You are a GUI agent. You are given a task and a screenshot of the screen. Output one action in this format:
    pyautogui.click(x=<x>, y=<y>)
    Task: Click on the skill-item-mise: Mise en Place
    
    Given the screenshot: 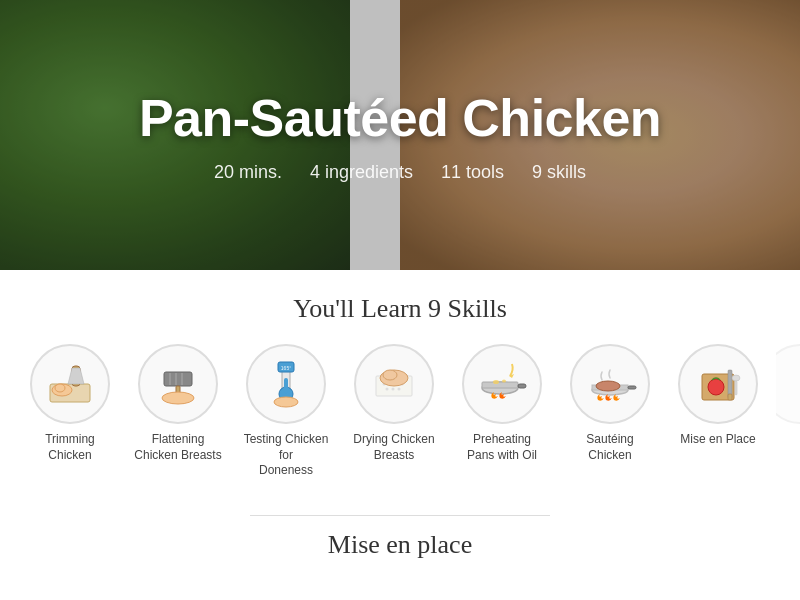 What is the action you would take?
    pyautogui.click(x=718, y=396)
    